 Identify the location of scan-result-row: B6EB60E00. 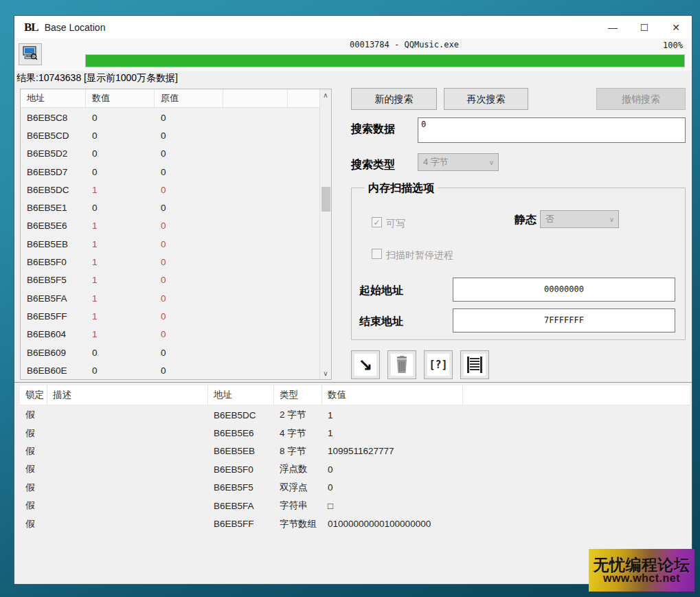
(170, 370).